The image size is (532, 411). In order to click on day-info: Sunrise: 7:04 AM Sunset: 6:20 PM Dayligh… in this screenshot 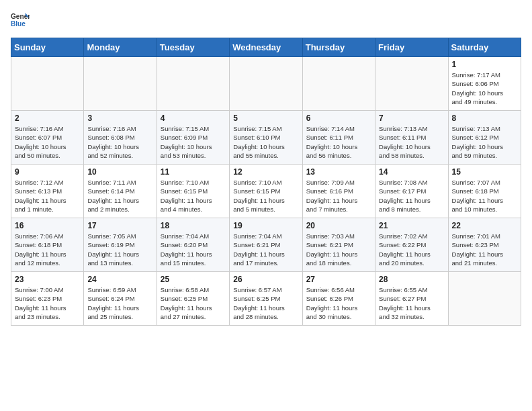, I will do `click(193, 250)`.